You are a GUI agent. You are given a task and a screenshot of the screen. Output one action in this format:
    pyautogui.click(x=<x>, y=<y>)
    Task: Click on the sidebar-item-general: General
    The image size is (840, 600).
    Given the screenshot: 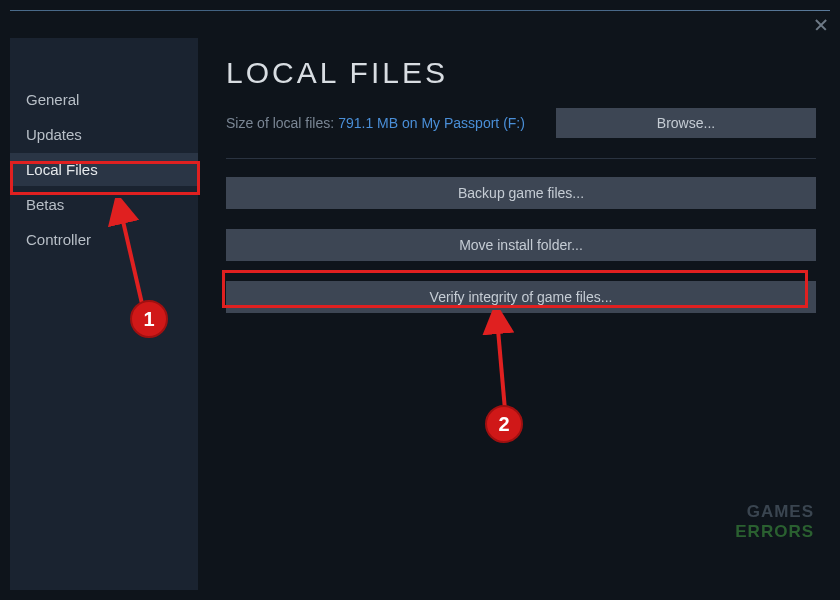 What is the action you would take?
    pyautogui.click(x=104, y=100)
    